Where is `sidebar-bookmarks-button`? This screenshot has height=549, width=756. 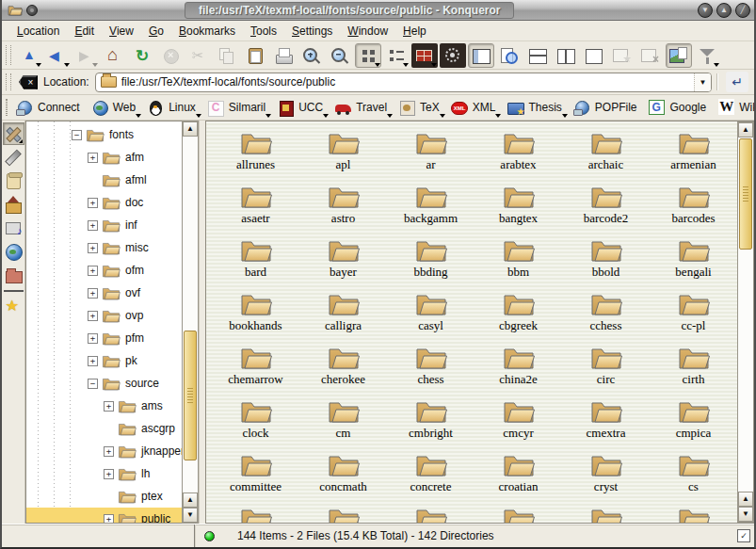 sidebar-bookmarks-button is located at coordinates (13, 306).